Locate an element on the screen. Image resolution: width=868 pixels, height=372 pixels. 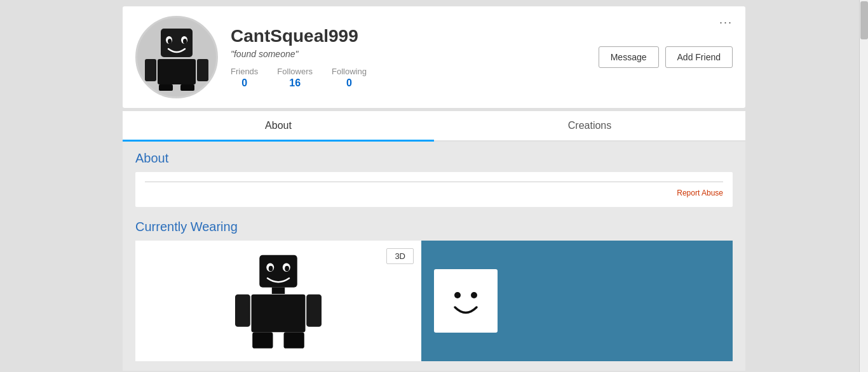
message-button: Message is located at coordinates (629, 57).